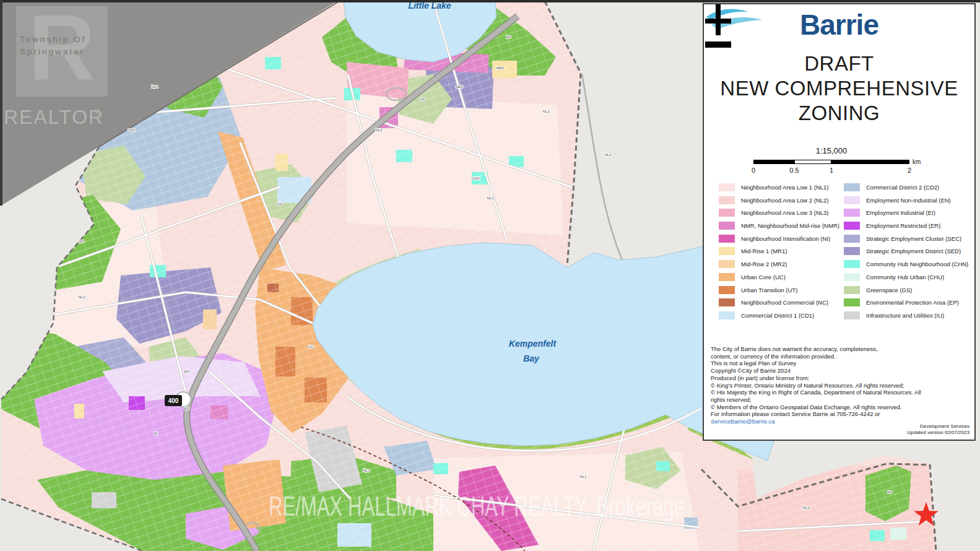 The width and height of the screenshot is (980, 551). What do you see at coordinates (311, 347) in the screenshot?
I see `parcel-code-label: UC` at bounding box center [311, 347].